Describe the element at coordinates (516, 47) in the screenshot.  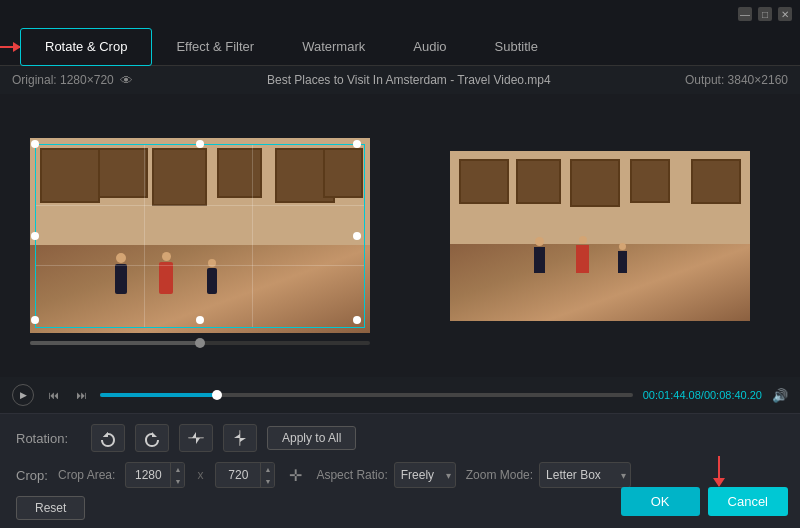
I see `tab-subtitle: Subtitle` at that location.